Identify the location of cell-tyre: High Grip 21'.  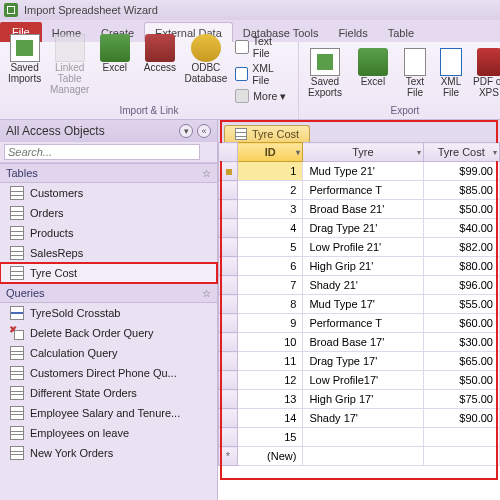
(363, 266).